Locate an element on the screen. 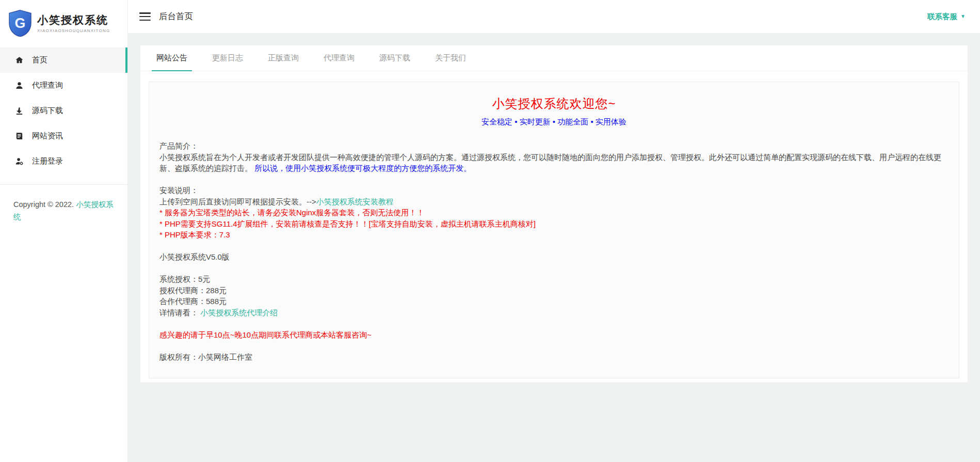  sidebar-item-label: 代理查询 is located at coordinates (47, 86).